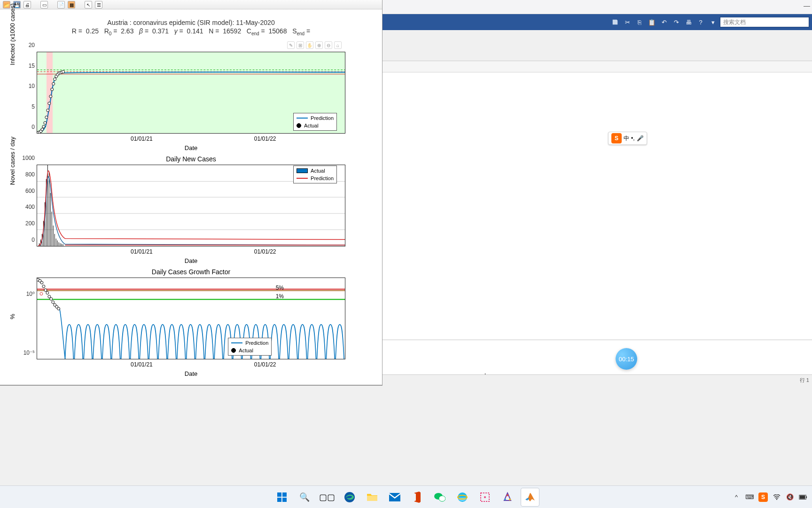  I want to click on recorder-time: 00:15, so click(627, 359).